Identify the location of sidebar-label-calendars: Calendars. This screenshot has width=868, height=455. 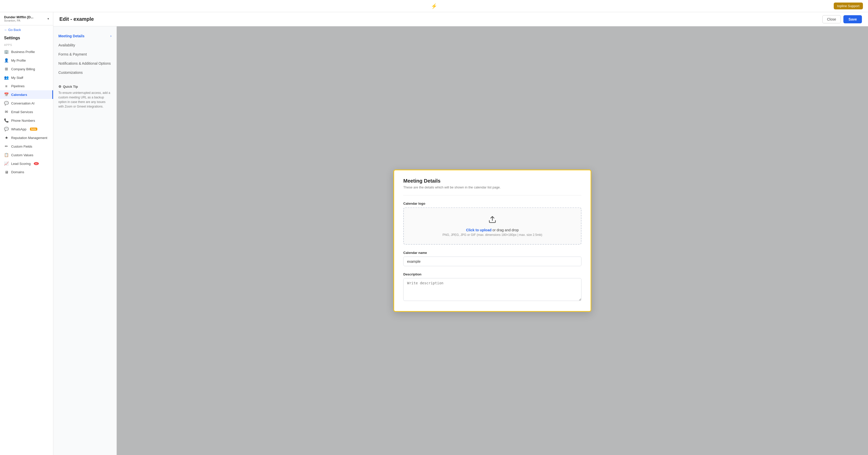
(19, 95).